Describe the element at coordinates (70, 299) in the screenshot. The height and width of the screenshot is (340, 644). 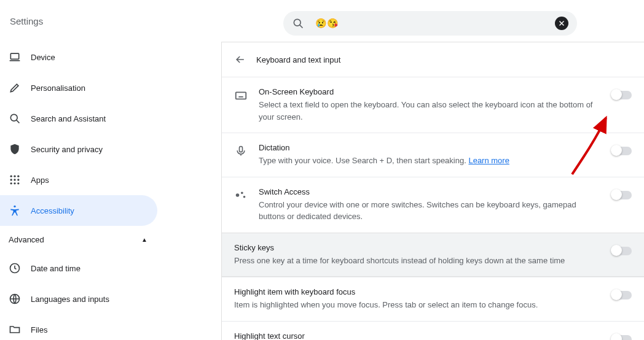
I see `sidebar-item-label: Languages and inputs` at that location.